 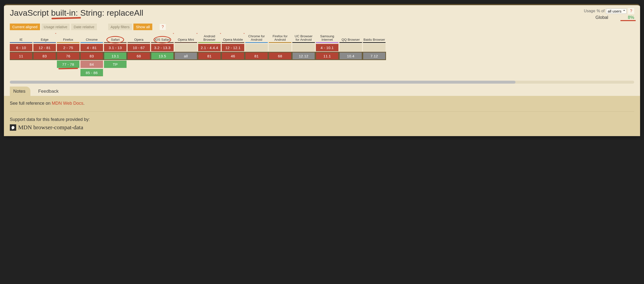 I want to click on browser-header: IE, so click(x=21, y=38).